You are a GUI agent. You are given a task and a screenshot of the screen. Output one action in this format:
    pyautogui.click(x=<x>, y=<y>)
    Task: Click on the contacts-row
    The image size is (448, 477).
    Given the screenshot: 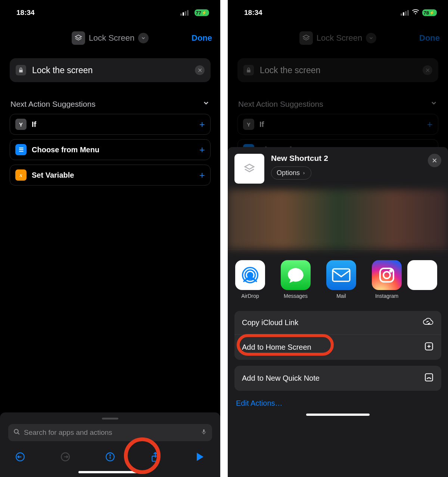 What is the action you would take?
    pyautogui.click(x=338, y=219)
    